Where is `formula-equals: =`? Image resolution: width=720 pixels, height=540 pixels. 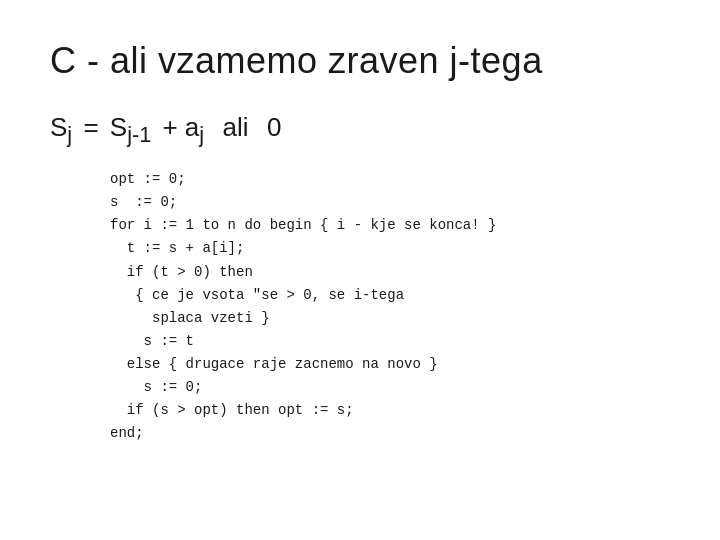
formula-equals: = is located at coordinates (91, 128).